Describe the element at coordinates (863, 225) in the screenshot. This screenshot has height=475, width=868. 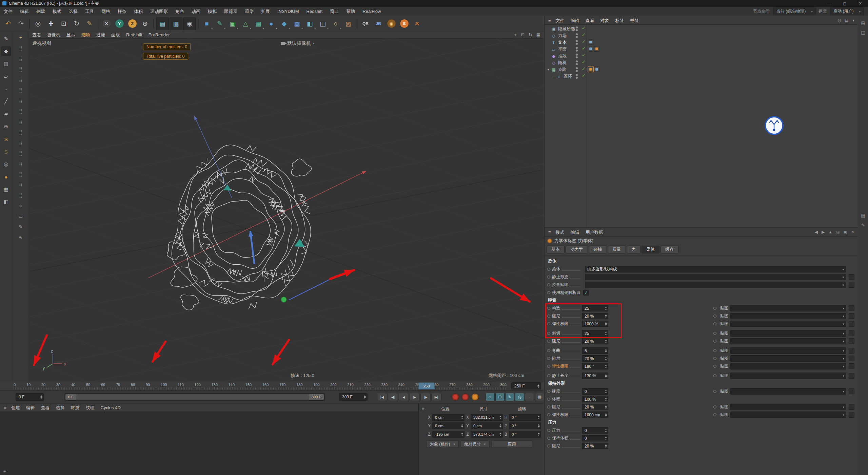
I see `pen-tab-icon: ✎` at that location.